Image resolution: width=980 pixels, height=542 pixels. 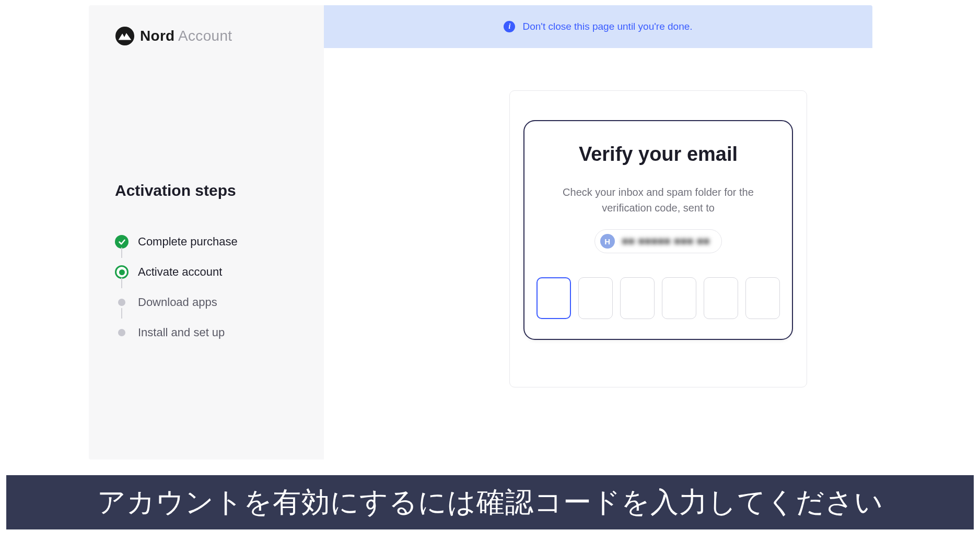 I want to click on steps-title: Activation steps, so click(x=206, y=191).